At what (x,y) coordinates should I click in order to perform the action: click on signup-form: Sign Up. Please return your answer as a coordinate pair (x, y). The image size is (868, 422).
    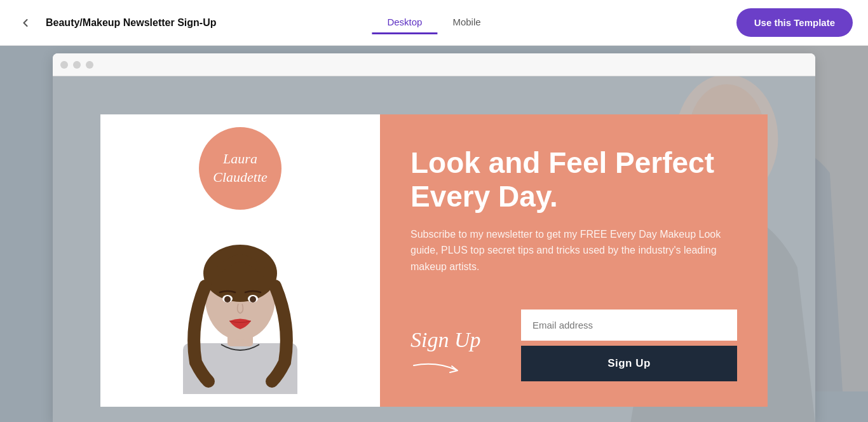
    Looking at the image, I should click on (629, 346).